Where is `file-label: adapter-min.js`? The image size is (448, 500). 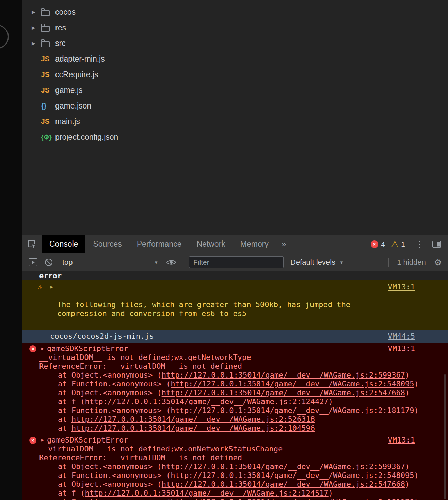 file-label: adapter-min.js is located at coordinates (80, 59).